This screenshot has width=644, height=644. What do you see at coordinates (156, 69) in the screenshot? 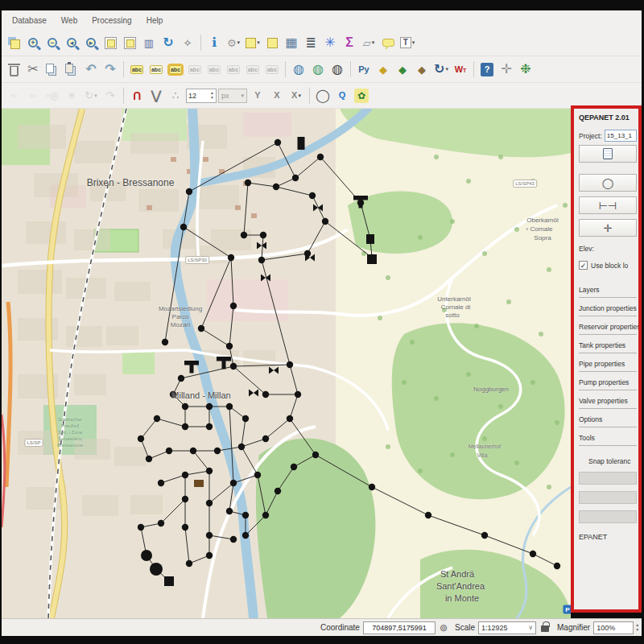
I see `layer-diagram-button: abc` at bounding box center [156, 69].